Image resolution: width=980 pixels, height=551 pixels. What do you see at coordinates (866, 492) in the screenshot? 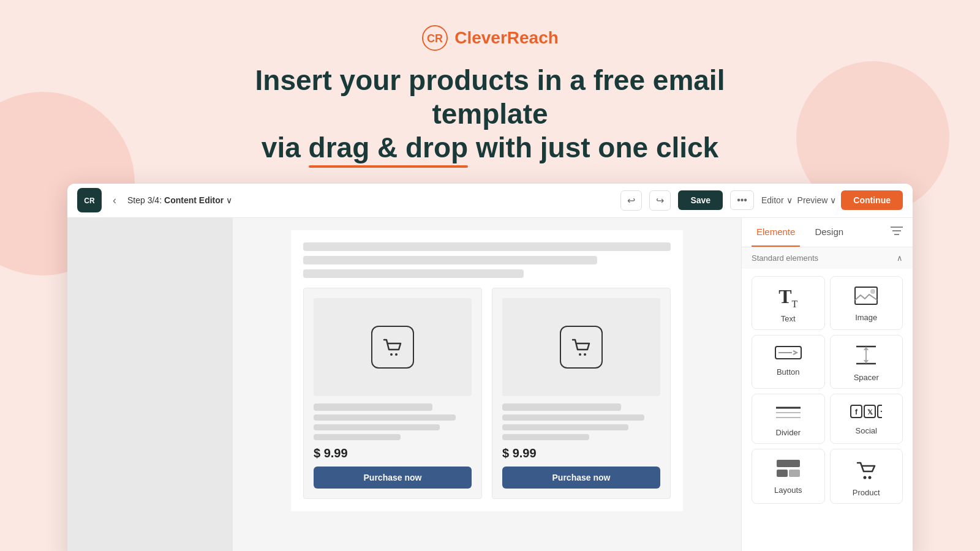
I see `product-element-label: Product` at bounding box center [866, 492].